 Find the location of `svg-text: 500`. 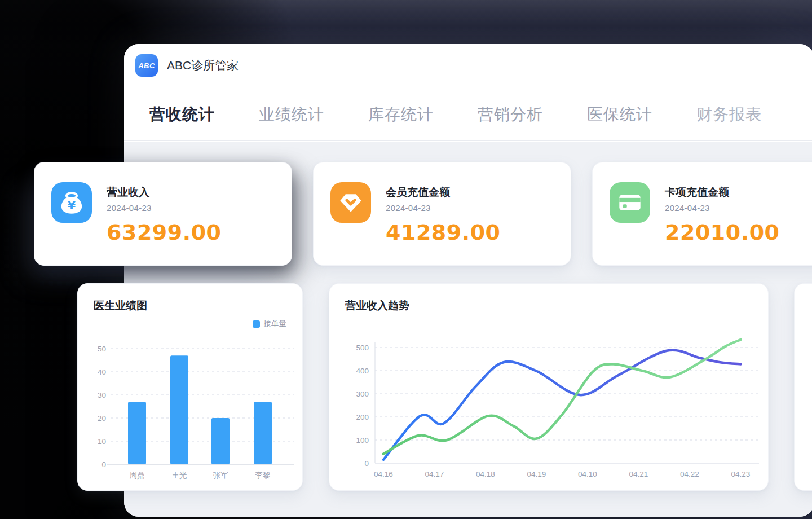

svg-text: 500 is located at coordinates (362, 348).